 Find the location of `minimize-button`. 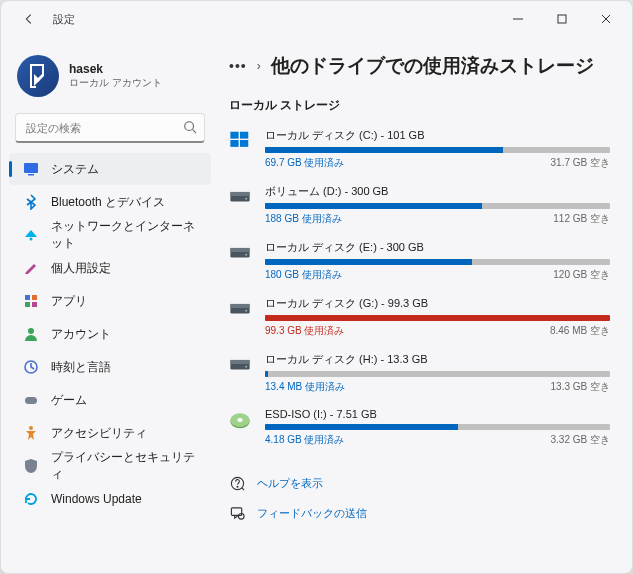

minimize-button is located at coordinates (518, 19).